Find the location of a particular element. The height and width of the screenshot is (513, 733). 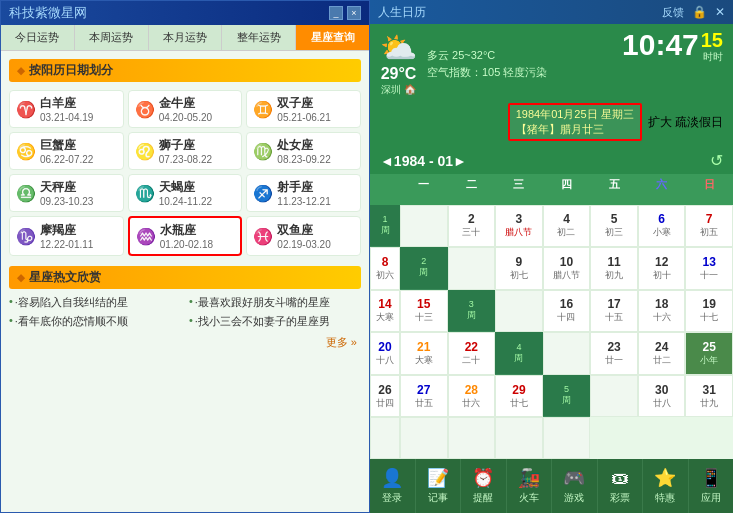

cal-cell-w1-d4: 12初十 is located at coordinates (662, 268).